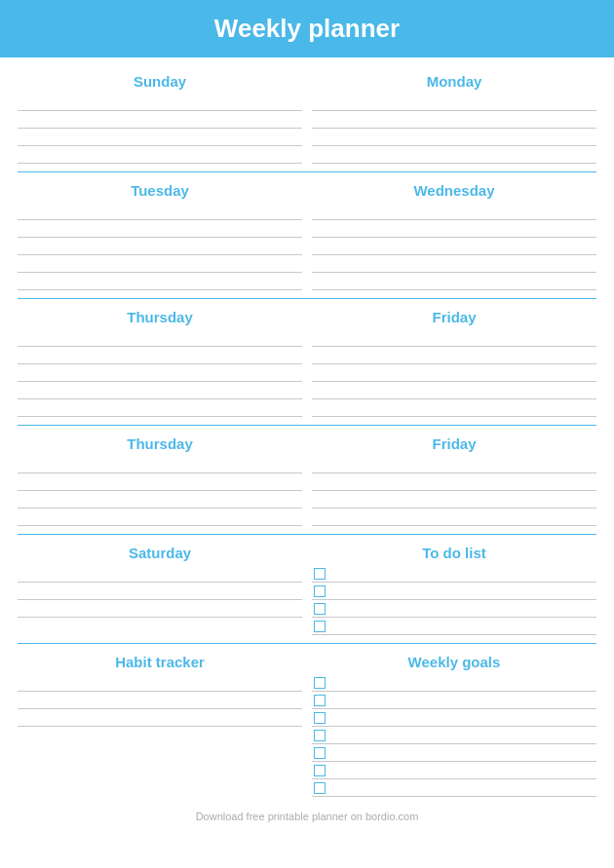 The width and height of the screenshot is (614, 868). What do you see at coordinates (454, 553) in the screenshot?
I see `todo-label: To do list` at bounding box center [454, 553].